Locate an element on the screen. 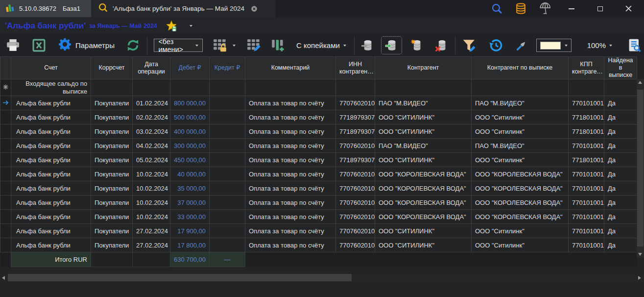 The height and width of the screenshot is (297, 644). document-tab: 'Альфа банк рубли' за Январь — Май 2024 is located at coordinates (183, 9).